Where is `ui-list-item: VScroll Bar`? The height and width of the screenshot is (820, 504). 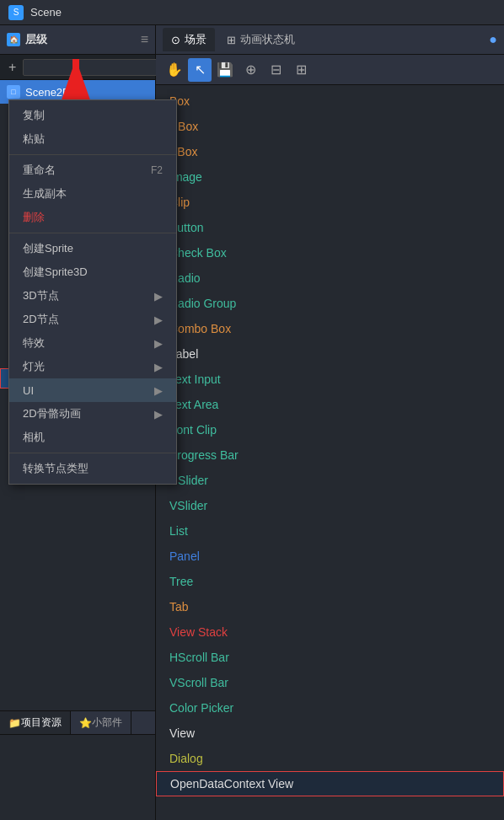
ui-list-item: VScroll Bar is located at coordinates (330, 683).